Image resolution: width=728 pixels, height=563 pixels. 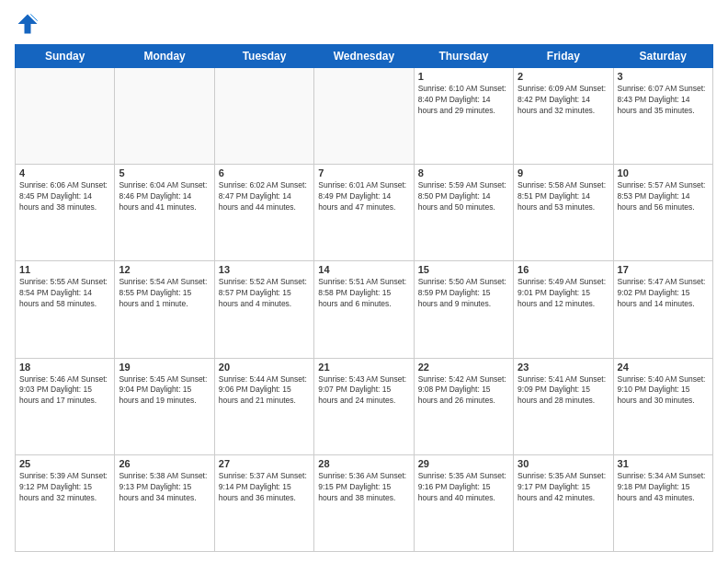 I want to click on day-number: 29, so click(x=463, y=464).